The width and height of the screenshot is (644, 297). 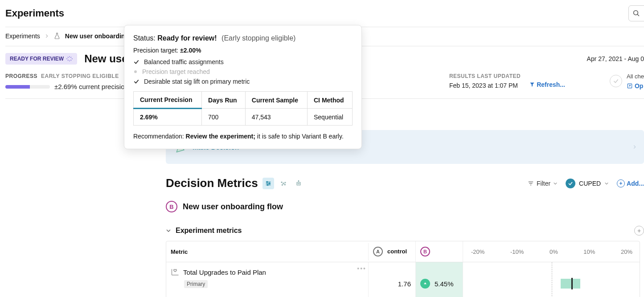 What do you see at coordinates (95, 36) in the screenshot?
I see `breadcrumb-experiment: New user onboardin` at bounding box center [95, 36].